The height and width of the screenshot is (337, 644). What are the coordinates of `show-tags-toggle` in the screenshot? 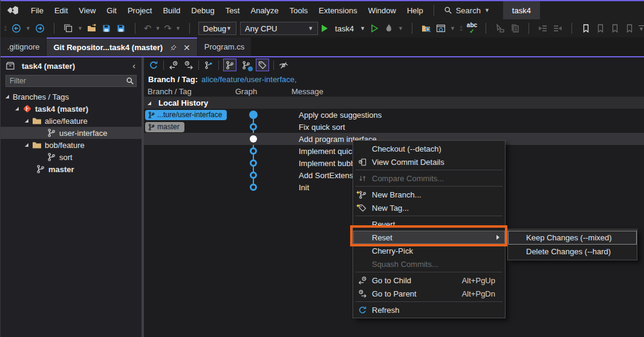 It's located at (262, 65).